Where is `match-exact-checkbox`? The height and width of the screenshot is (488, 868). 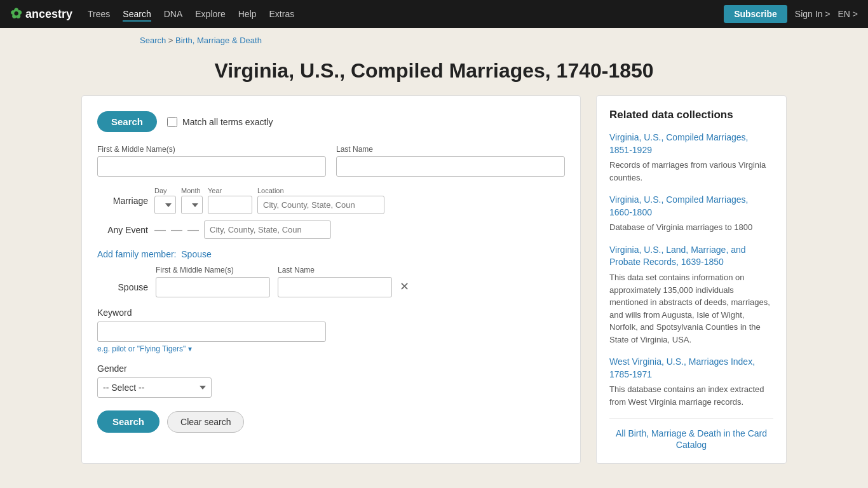 match-exact-checkbox is located at coordinates (172, 122).